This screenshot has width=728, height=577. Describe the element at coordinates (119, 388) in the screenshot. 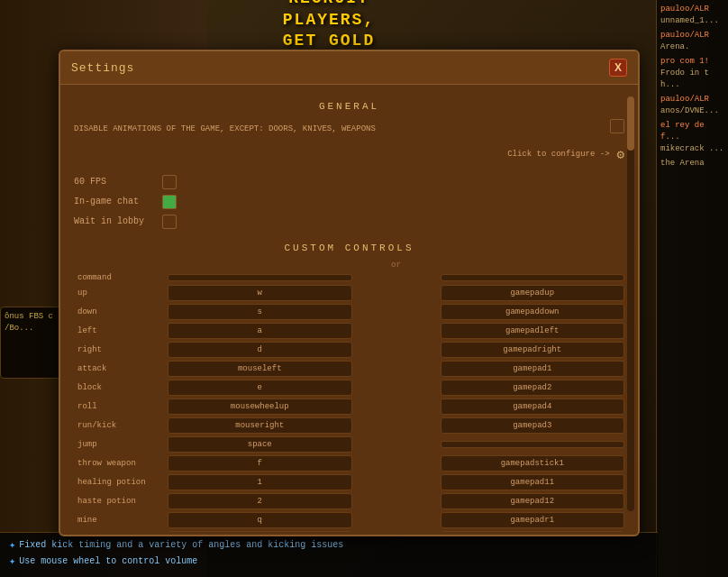

I see `cmd-label-6: block` at that location.